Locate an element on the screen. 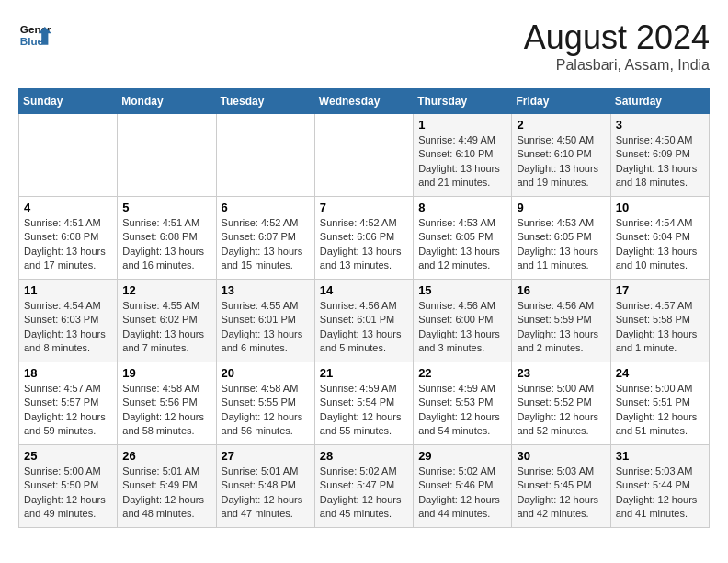  calendar-header-row: SundayMondayTuesdayWednesdayThursdayFrid… is located at coordinates (364, 101).